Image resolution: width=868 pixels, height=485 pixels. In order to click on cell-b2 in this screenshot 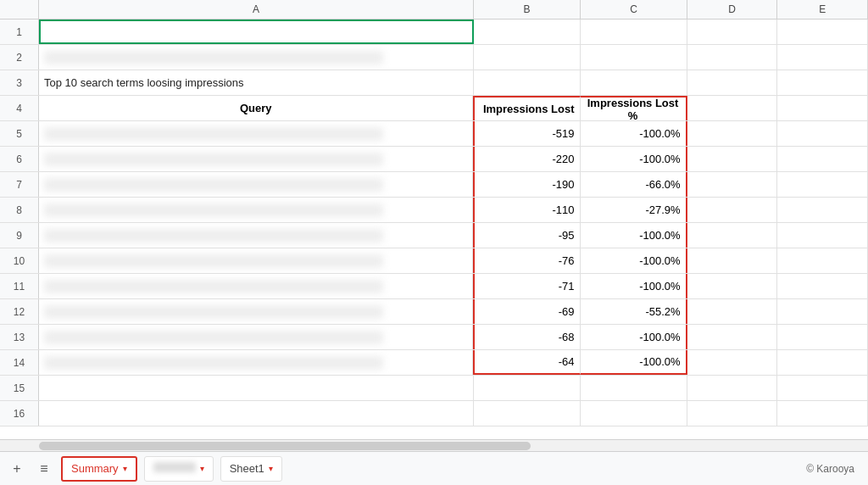, I will do `click(527, 58)`.